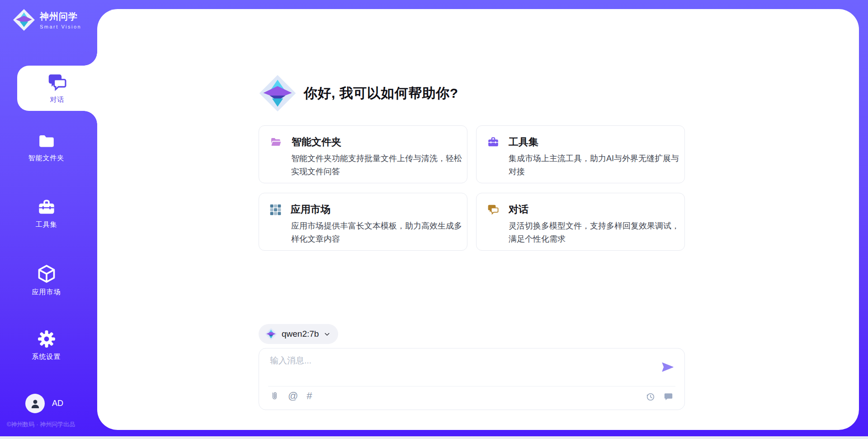  Describe the element at coordinates (594, 233) in the screenshot. I see `card-description: 灵活切换多模型文件，支持多样回复效果调试，满足个性化需求` at that location.